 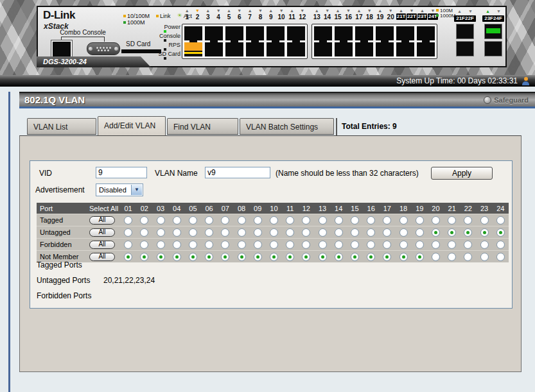 What do you see at coordinates (286, 126) in the screenshot?
I see `tab-vlan-batch-settings: VLAN Batch Settings` at bounding box center [286, 126].